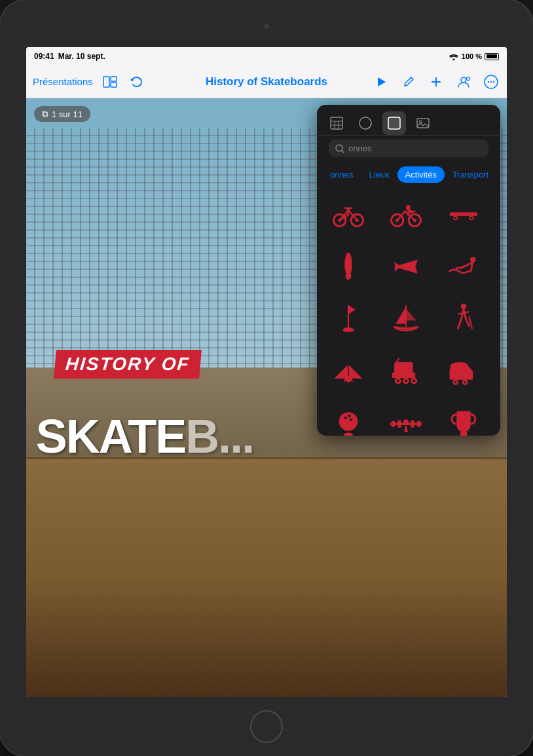 The height and width of the screenshot is (756, 533). Describe the element at coordinates (67, 114) in the screenshot. I see `counter-text: 1 sur 11` at that location.